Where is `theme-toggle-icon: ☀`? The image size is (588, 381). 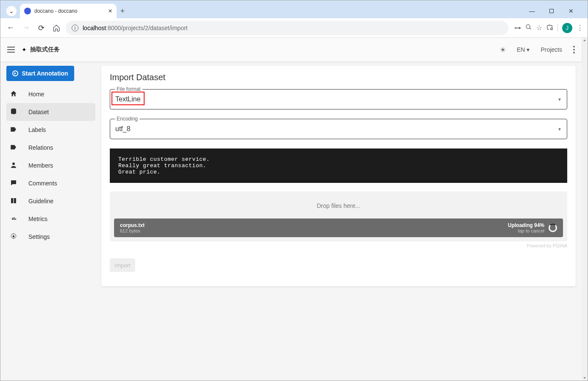
theme-toggle-icon: ☀ is located at coordinates (503, 50).